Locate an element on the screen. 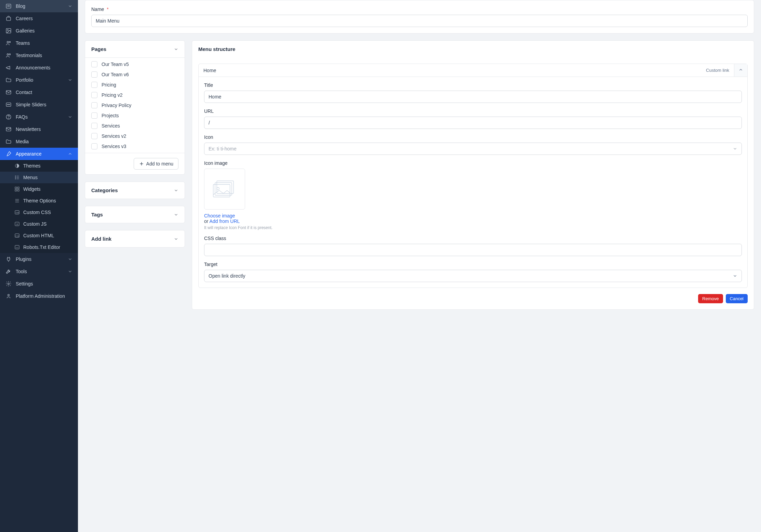  pages-header: Pages is located at coordinates (135, 49).